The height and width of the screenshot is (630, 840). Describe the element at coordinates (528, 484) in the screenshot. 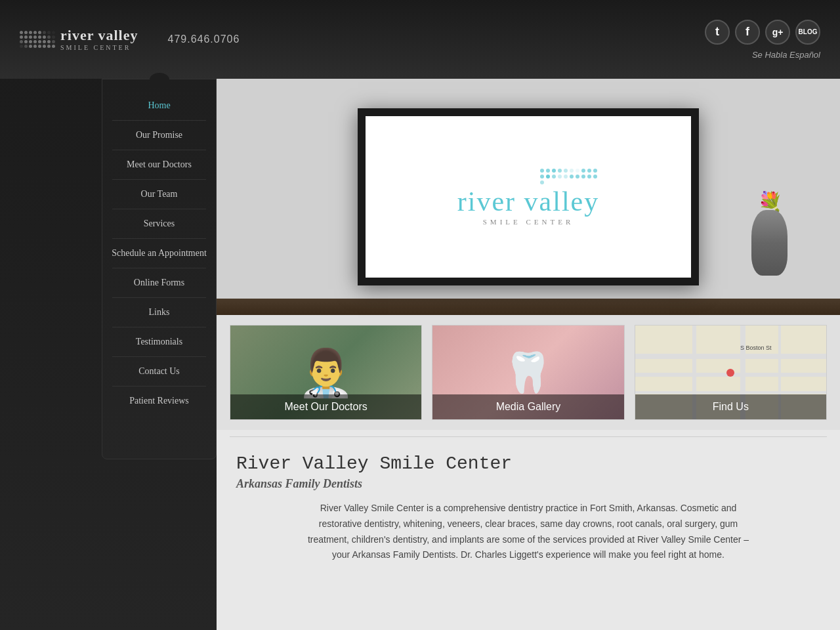

I see `page-subtitle: Arkansas Family Dentists` at that location.